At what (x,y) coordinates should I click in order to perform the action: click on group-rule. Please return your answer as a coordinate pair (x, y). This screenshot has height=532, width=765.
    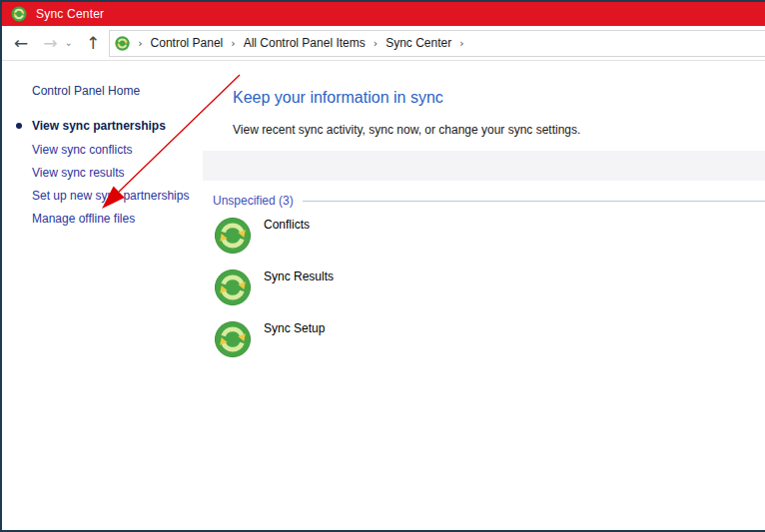
    Looking at the image, I should click on (533, 202).